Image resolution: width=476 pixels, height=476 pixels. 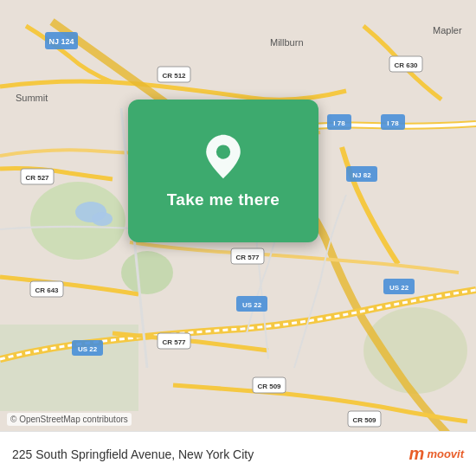 What do you see at coordinates (362, 175) in the screenshot?
I see `svg-text: NJ 82` at bounding box center [362, 175].